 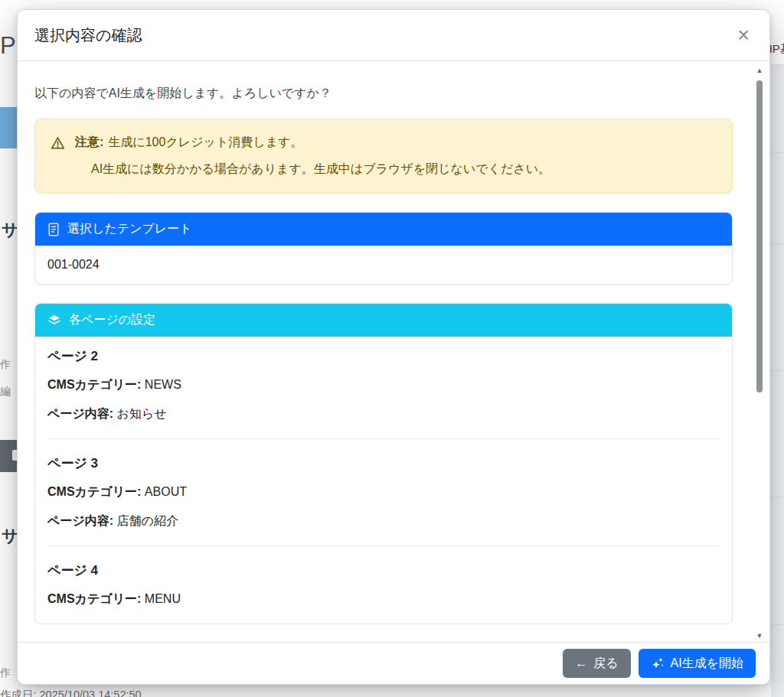 I want to click on start-button-label: AI生成を開始, so click(x=707, y=663).